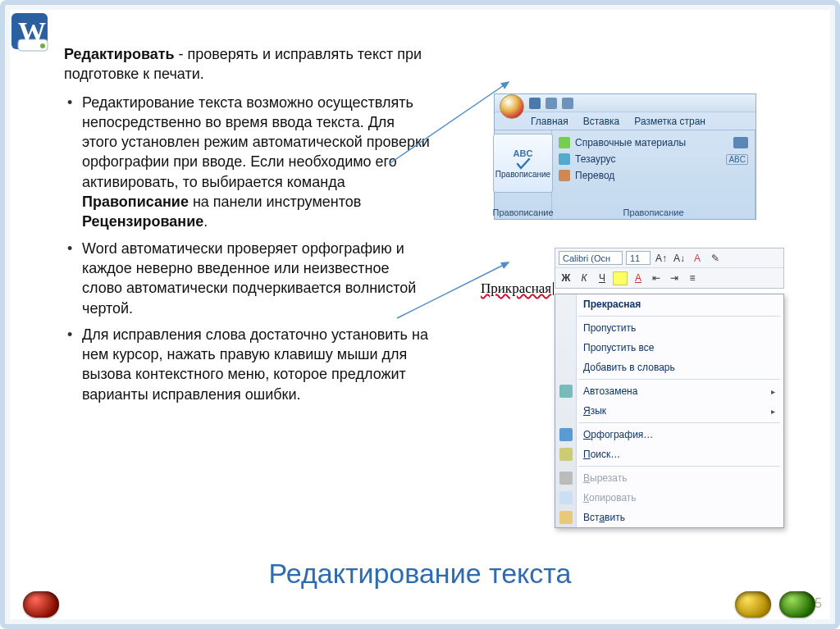 This screenshot has height=629, width=840. I want to click on underline-button: Ч, so click(602, 279).